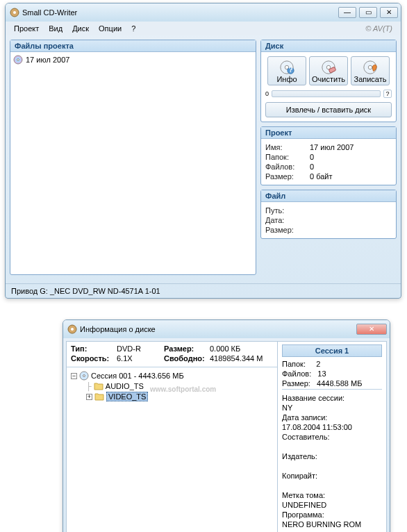  Describe the element at coordinates (110, 28) in the screenshot. I see `menu-optsii: Опции` at that location.